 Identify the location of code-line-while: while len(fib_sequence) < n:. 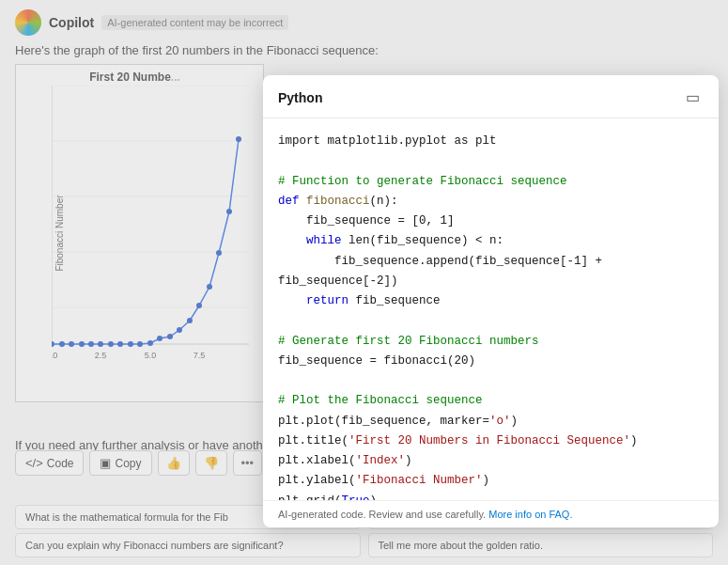
(490, 241).